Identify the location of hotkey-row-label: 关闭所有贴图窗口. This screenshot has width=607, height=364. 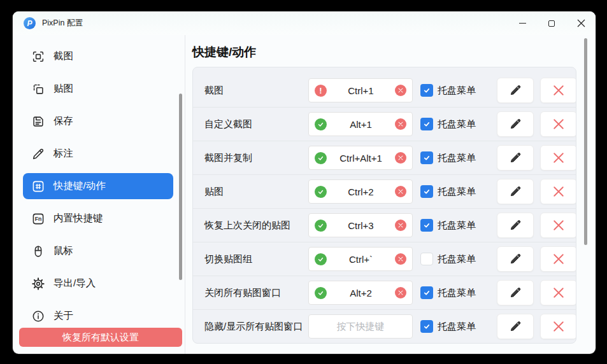
(256, 293).